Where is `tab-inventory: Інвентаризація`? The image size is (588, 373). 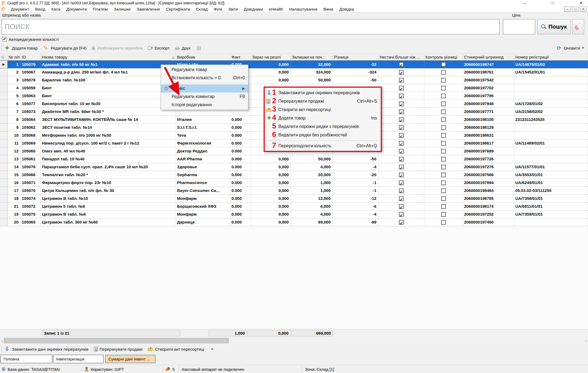
tab-inventory: Інвентаризація is located at coordinates (78, 359).